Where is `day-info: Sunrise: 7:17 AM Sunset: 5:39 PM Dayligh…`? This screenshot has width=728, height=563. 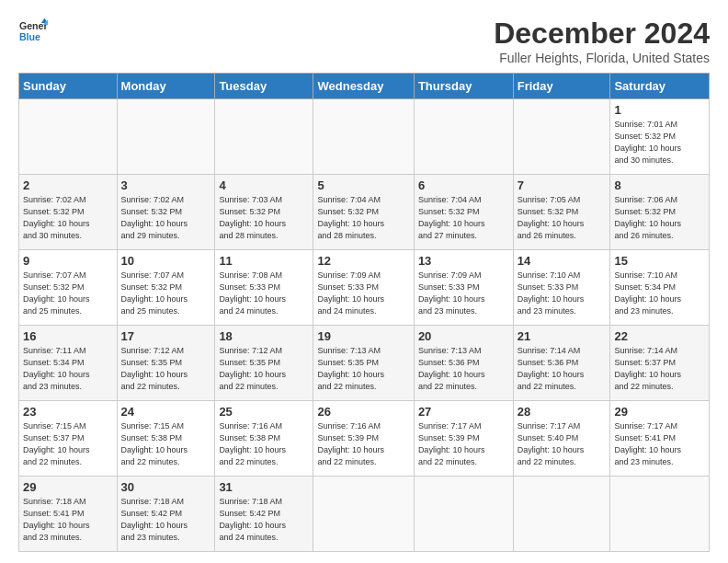 day-info: Sunrise: 7:17 AM Sunset: 5:39 PM Dayligh… is located at coordinates (452, 443).